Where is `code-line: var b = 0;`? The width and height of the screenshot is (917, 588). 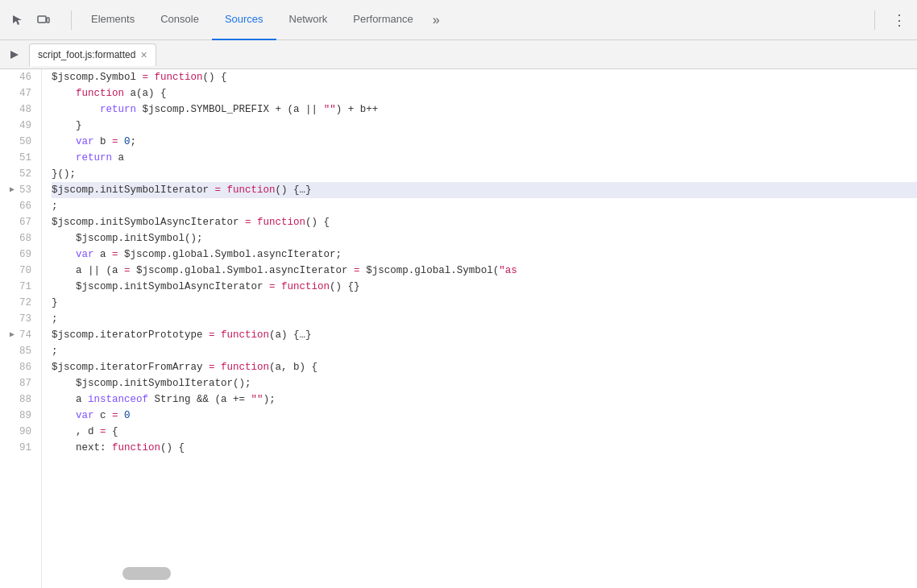 code-line: var b = 0; is located at coordinates (484, 142).